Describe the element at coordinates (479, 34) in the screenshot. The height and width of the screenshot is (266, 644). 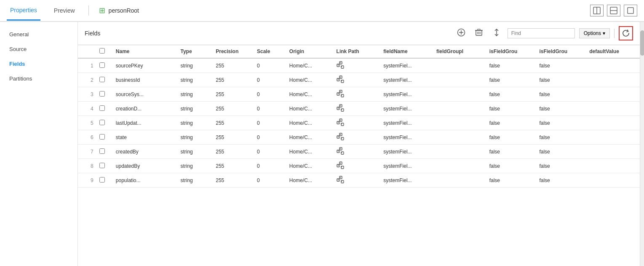
I see `delete-field-button` at that location.